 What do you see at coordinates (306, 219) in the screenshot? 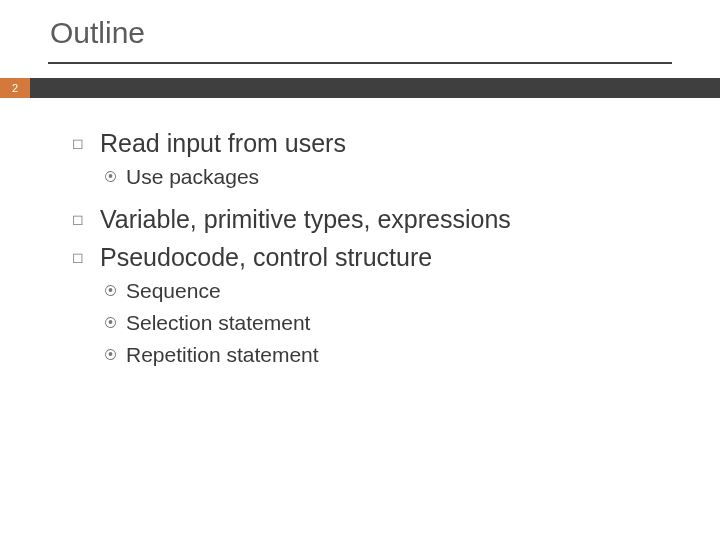
I see `list-item-label: Variable, primitive types, expressions` at bounding box center [306, 219].